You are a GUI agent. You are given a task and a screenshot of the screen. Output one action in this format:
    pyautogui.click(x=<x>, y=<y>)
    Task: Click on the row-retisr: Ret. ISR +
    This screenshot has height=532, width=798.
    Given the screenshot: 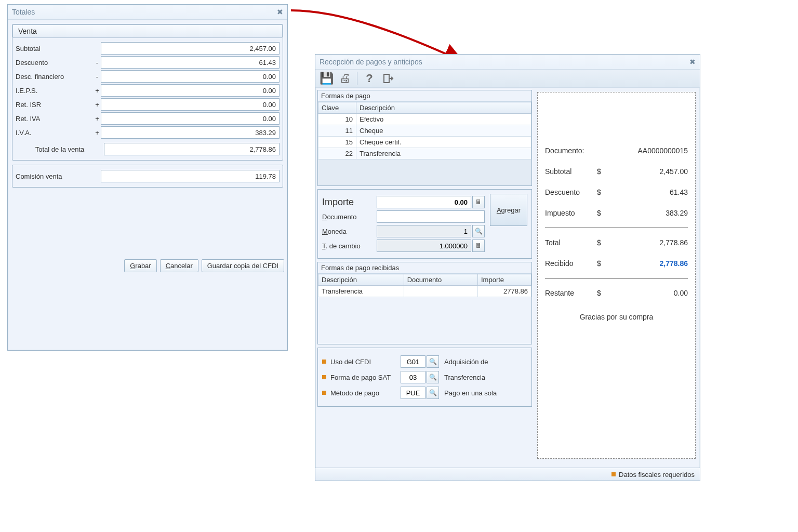 What is the action you would take?
    pyautogui.click(x=148, y=104)
    